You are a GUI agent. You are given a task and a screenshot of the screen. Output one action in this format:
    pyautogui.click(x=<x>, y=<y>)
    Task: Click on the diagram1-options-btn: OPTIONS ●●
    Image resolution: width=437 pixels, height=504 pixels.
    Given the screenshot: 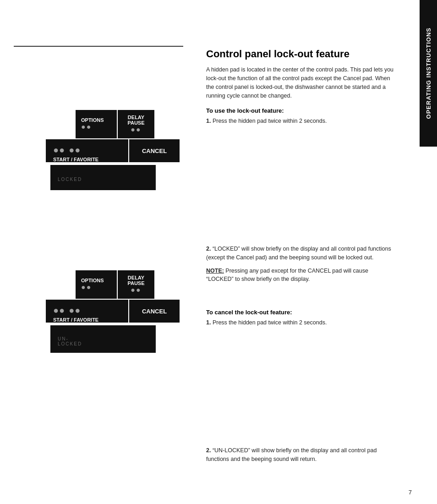 What is the action you would take?
    pyautogui.click(x=96, y=124)
    